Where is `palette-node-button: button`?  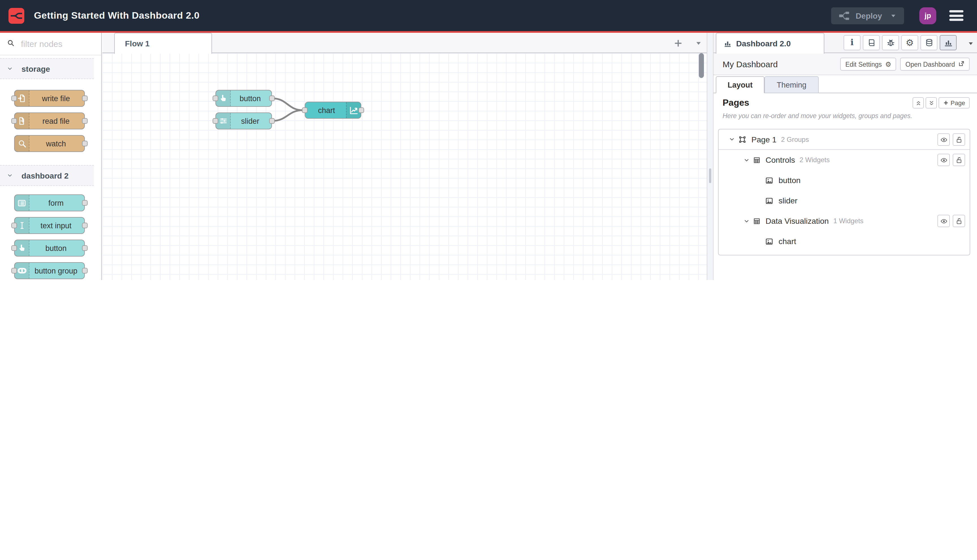
palette-node-button: button is located at coordinates (49, 248).